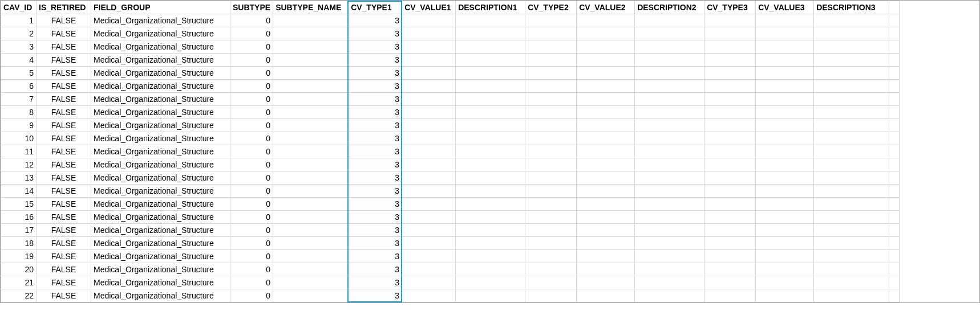  What do you see at coordinates (451, 165) in the screenshot?
I see `table-row: 12FALSEMedical_Organizational_Structure0…` at bounding box center [451, 165].